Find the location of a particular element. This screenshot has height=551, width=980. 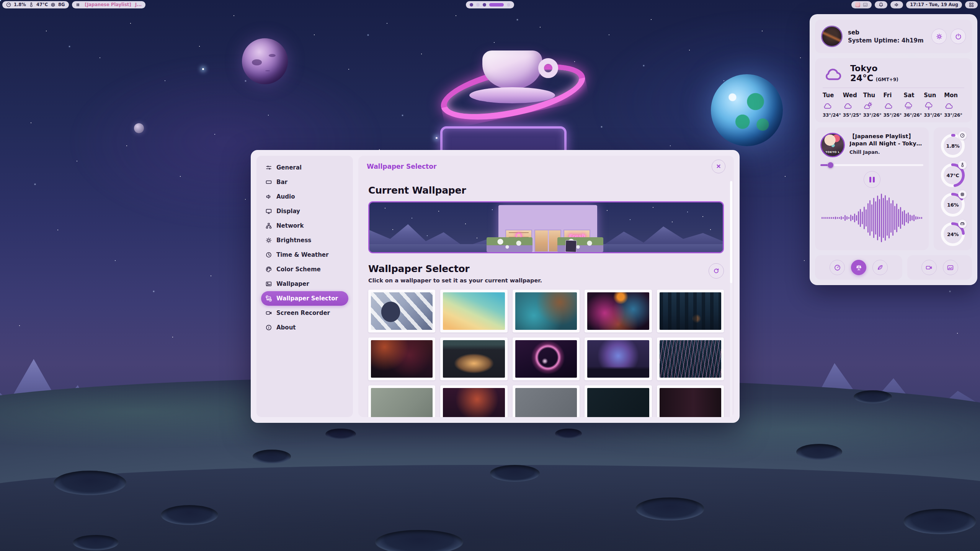

wallpaper-thumb-dark-autumn-trees is located at coordinates (474, 401).